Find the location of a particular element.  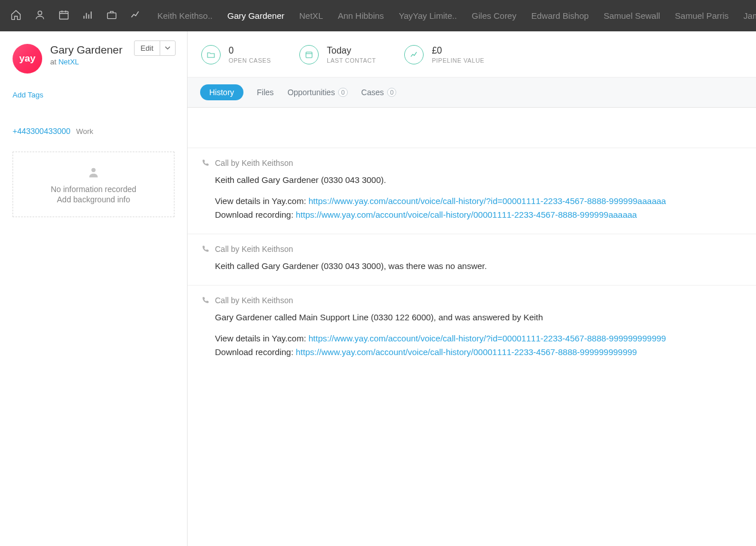

topbar-tab: YayYay Limite.. is located at coordinates (428, 16).